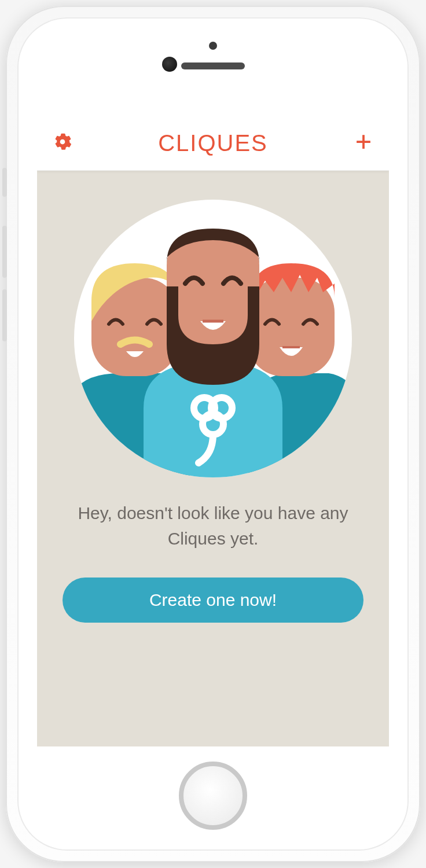 The height and width of the screenshot is (868, 426). I want to click on home-button, so click(213, 796).